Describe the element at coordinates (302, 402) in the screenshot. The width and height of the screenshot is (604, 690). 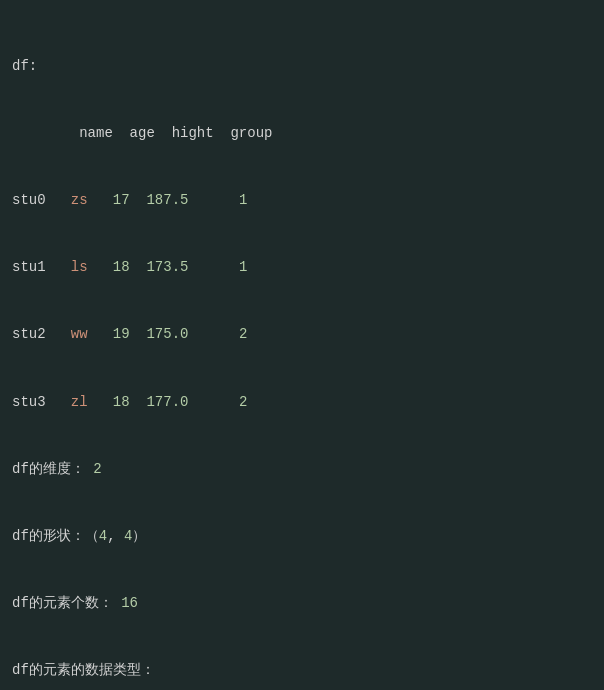
I see `line-stu3: stu3 zl 18 177.0 2` at that location.